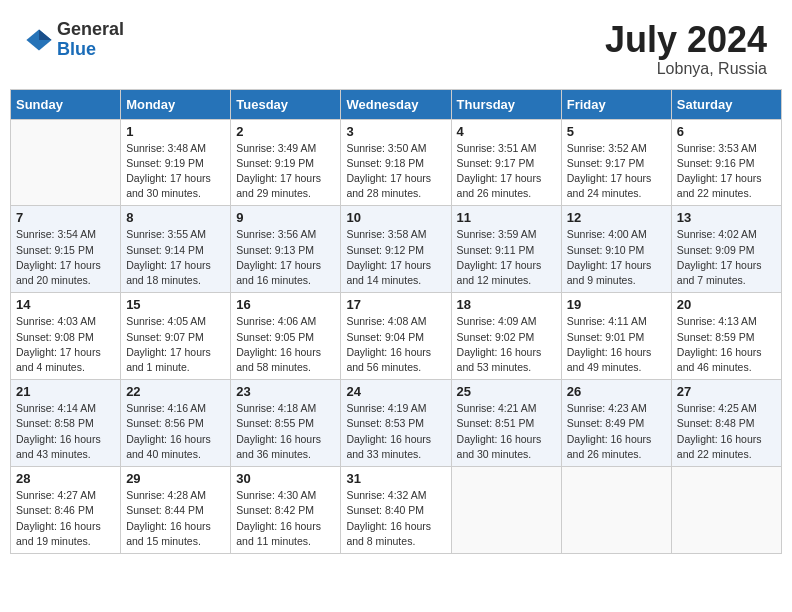  Describe the element at coordinates (176, 344) in the screenshot. I see `day-info: Sunrise: 4:05 AM Sunset: 9:07 PM Dayligh…` at that location.